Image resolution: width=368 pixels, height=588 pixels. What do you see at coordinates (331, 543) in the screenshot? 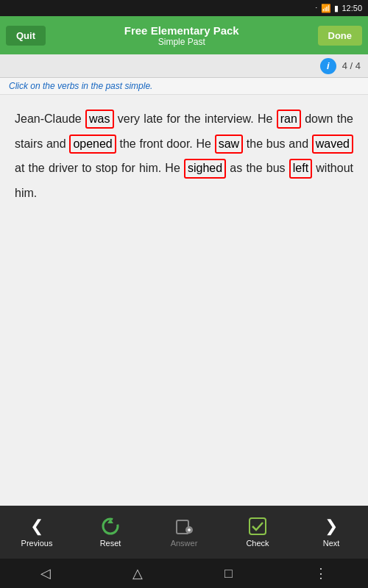
I see `next-label: Next` at bounding box center [331, 543].